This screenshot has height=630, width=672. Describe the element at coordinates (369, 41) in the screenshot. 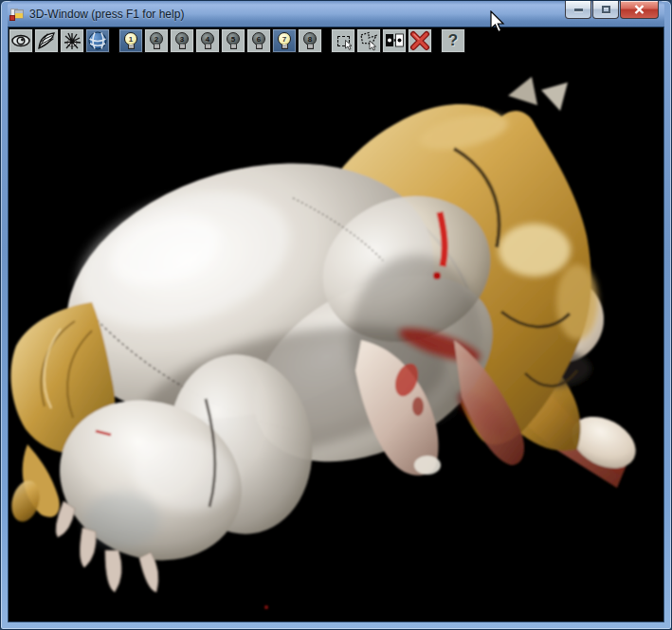

I see `polygon-select-icon` at that location.